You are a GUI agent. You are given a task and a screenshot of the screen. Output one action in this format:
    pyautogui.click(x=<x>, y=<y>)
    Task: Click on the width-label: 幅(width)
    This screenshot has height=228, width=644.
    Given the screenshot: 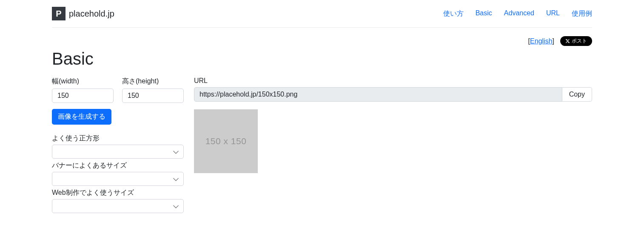 What is the action you would take?
    pyautogui.click(x=83, y=82)
    